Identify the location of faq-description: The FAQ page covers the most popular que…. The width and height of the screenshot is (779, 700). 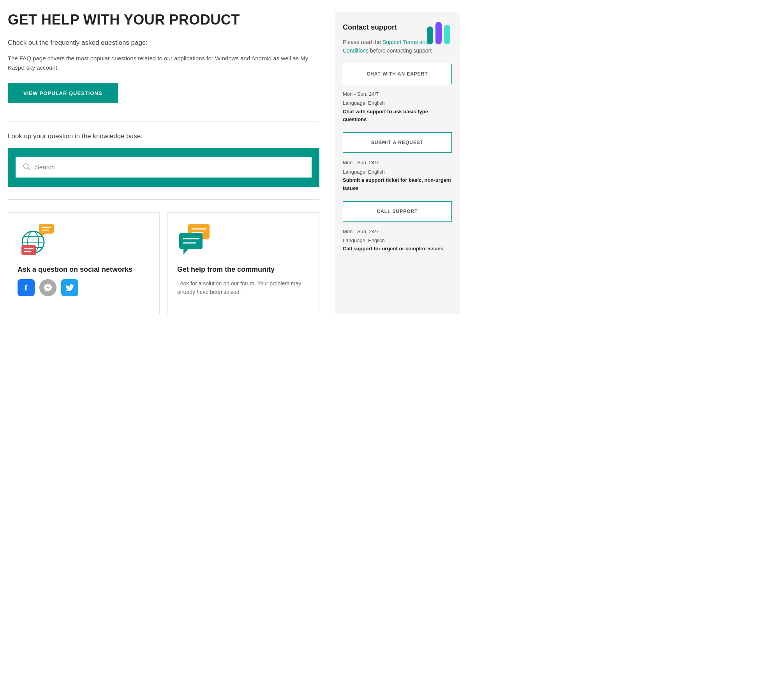
(164, 63).